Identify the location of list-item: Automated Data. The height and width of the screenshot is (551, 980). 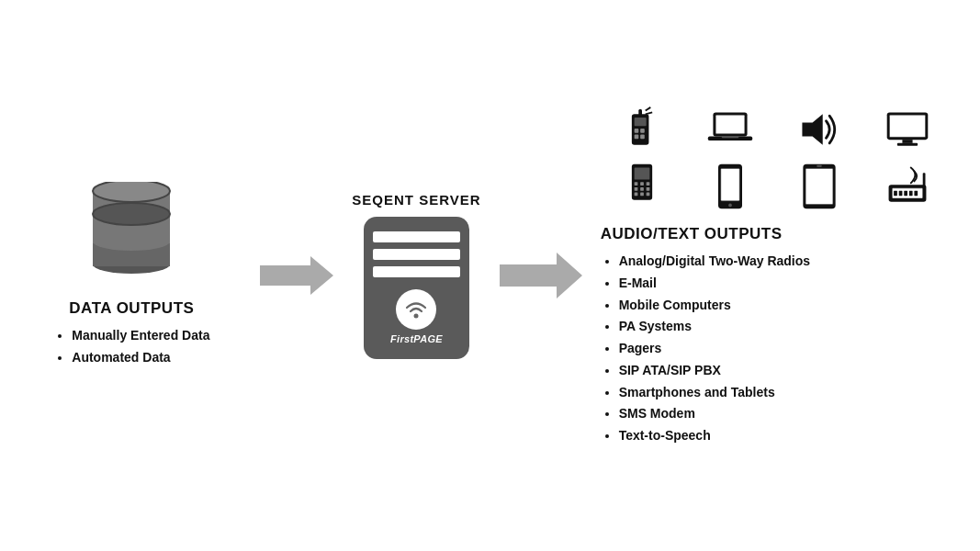
(141, 358).